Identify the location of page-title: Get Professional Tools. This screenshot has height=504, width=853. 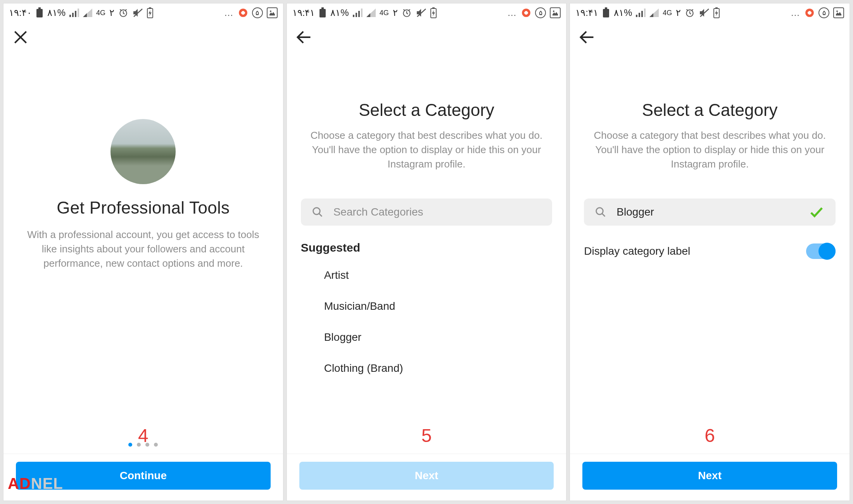
(143, 208).